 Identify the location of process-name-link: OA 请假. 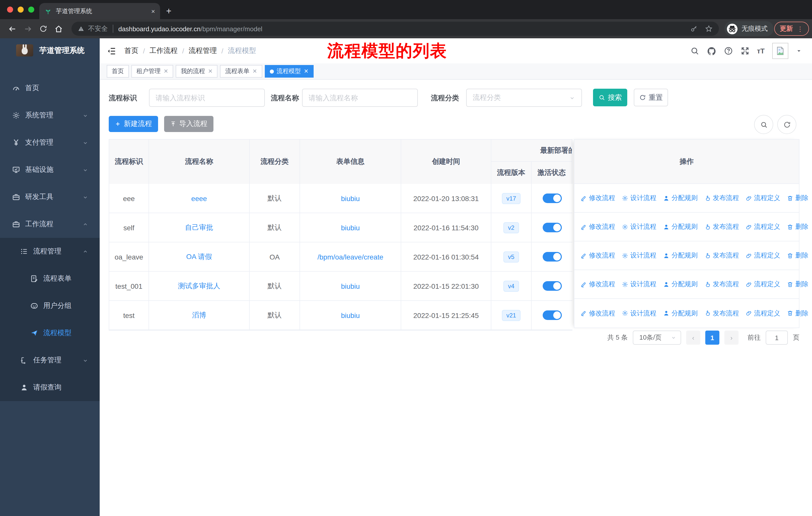
(199, 256).